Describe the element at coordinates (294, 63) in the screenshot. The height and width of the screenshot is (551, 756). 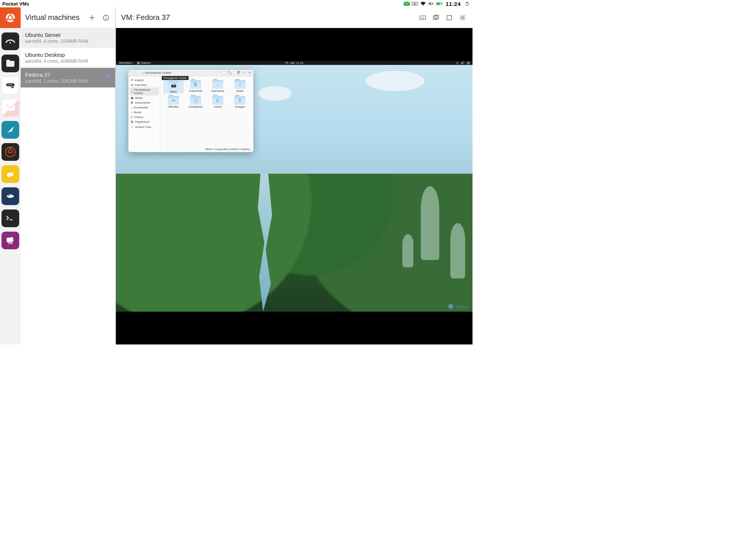
I see `gnome-clock: 25. Mär 11:24` at that location.